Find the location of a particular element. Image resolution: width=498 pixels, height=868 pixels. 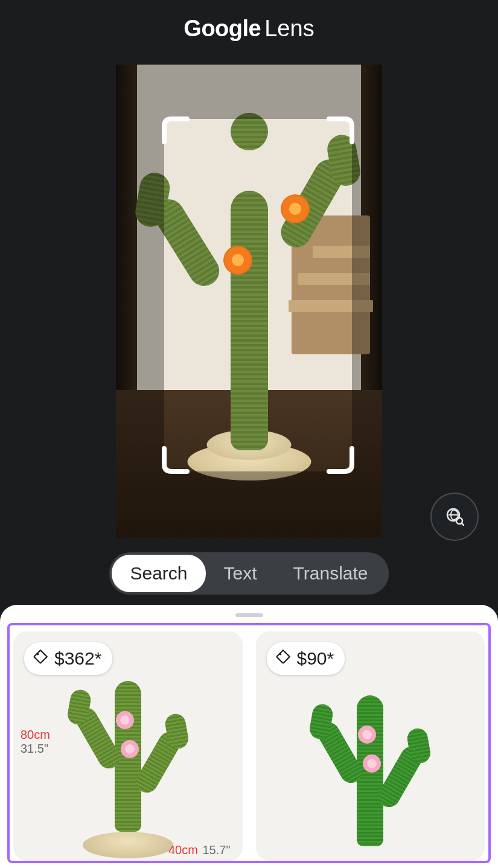

price-value: $362* is located at coordinates (78, 659).